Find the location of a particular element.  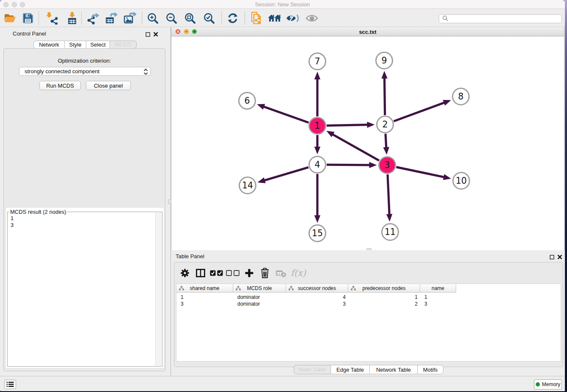

tab-network-table: Network Table is located at coordinates (394, 370).